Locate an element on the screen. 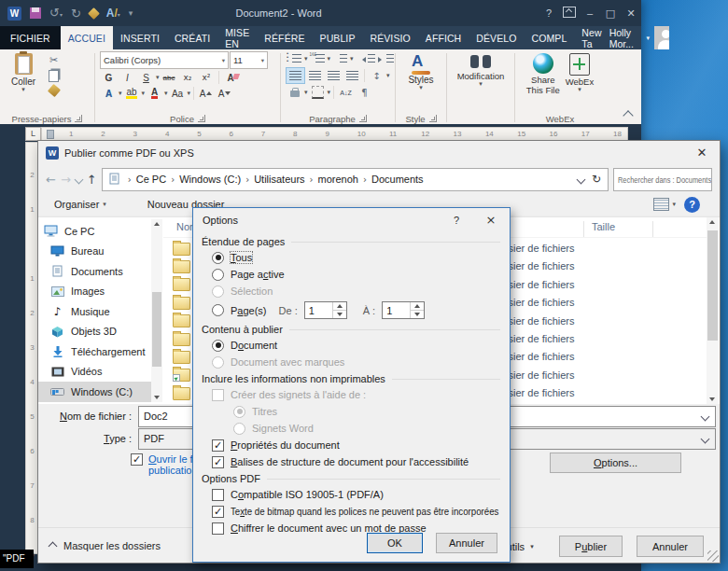  copy-icon is located at coordinates (54, 77).